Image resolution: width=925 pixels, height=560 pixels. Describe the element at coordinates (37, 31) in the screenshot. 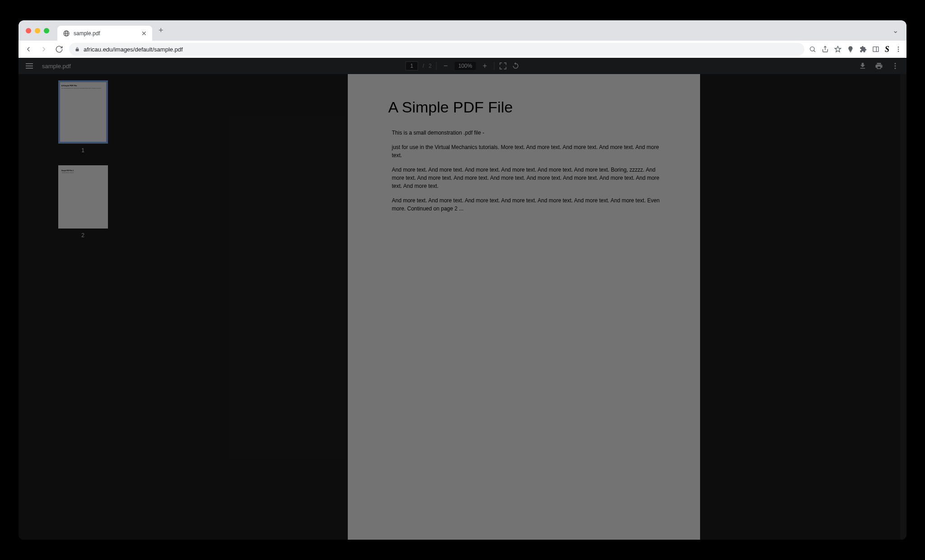

I see `minimize-window-button` at that location.